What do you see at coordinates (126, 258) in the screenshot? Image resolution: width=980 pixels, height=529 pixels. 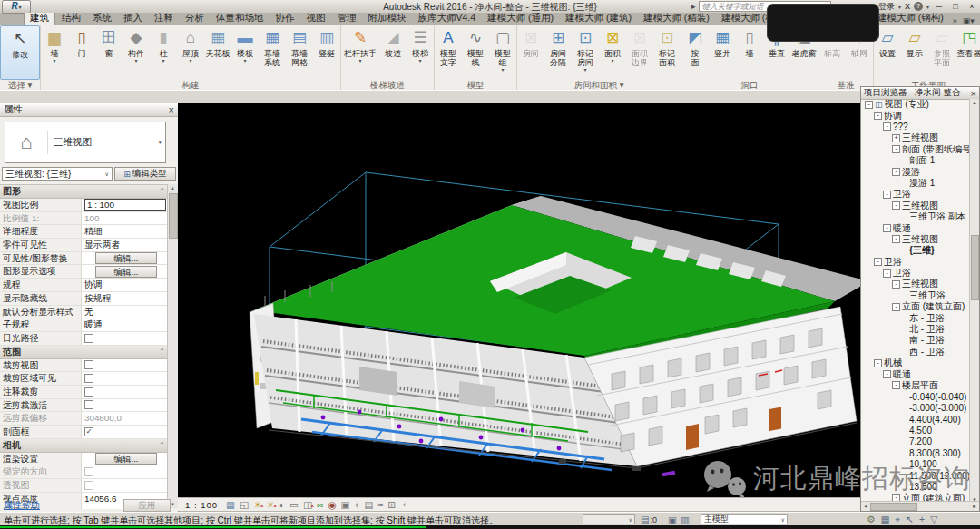 I see `edit-button: 编辑...` at bounding box center [126, 258].